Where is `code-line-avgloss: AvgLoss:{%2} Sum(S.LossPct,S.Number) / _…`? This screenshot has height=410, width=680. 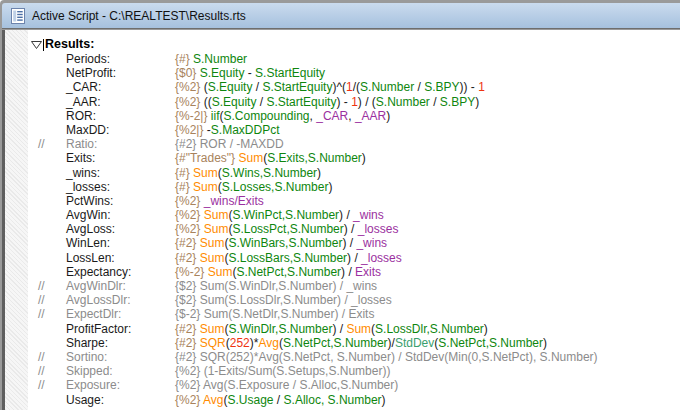 code-line-avgloss: AvgLoss:{%2} Sum(S.LossPct,S.Number) / _… is located at coordinates (354, 229).